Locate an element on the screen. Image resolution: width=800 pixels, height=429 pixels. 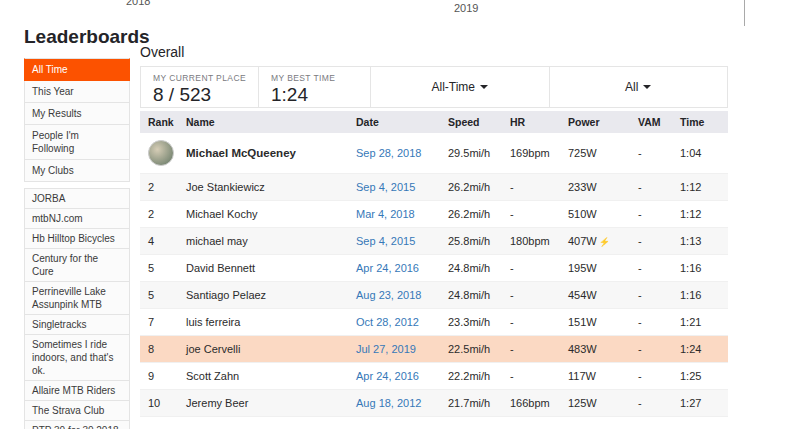
sidebar-club-ptp-30-for-30-2018: PTP 30 for 30 2018 is located at coordinates (77, 425).